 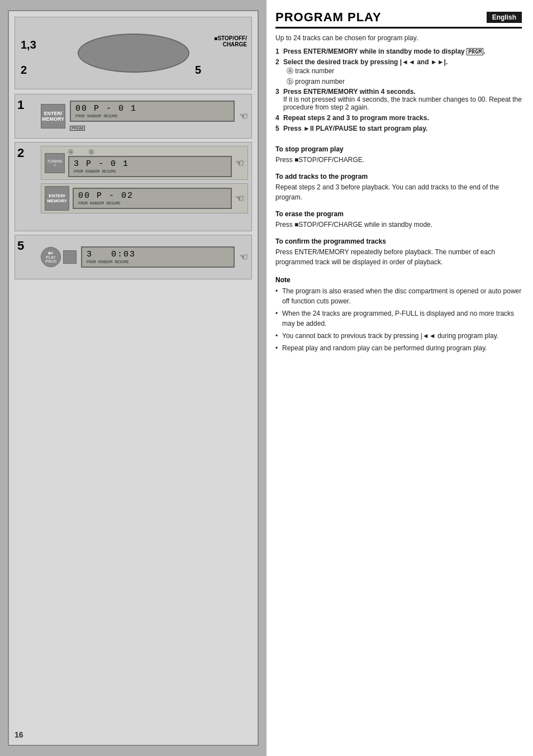 What do you see at coordinates (53, 116) in the screenshot?
I see `enter-memory-button-1: ENTER/ MEMORY` at bounding box center [53, 116].